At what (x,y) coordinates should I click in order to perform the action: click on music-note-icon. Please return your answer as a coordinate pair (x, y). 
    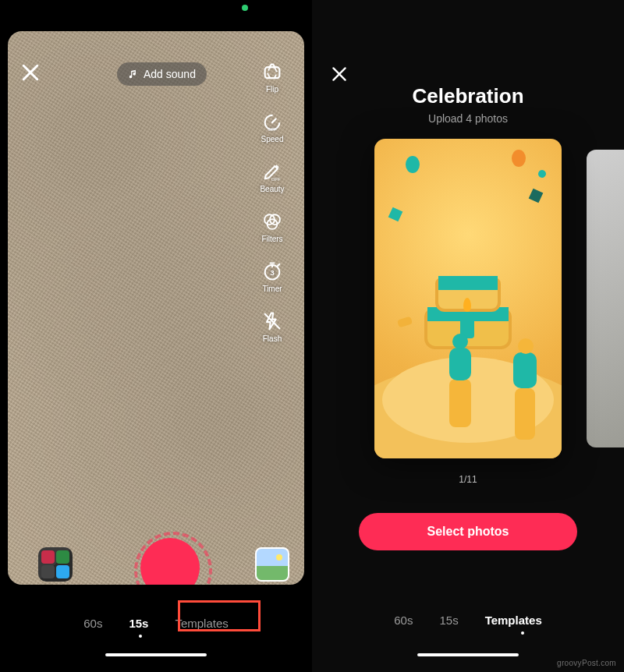
    Looking at the image, I should click on (133, 74).